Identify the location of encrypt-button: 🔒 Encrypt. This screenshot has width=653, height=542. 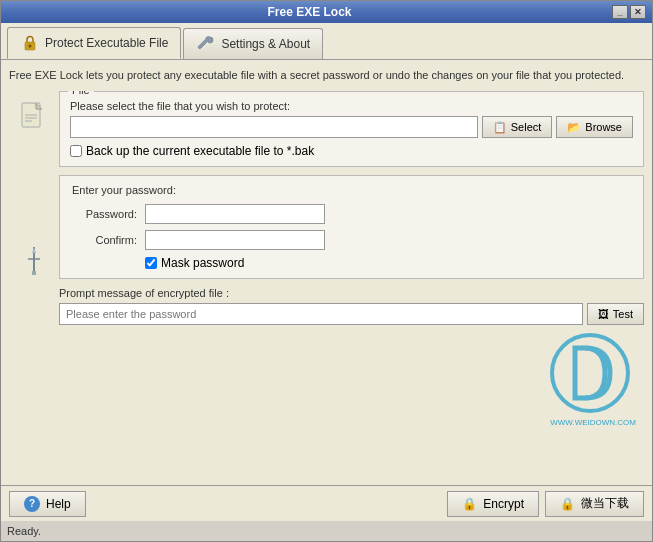
(493, 504).